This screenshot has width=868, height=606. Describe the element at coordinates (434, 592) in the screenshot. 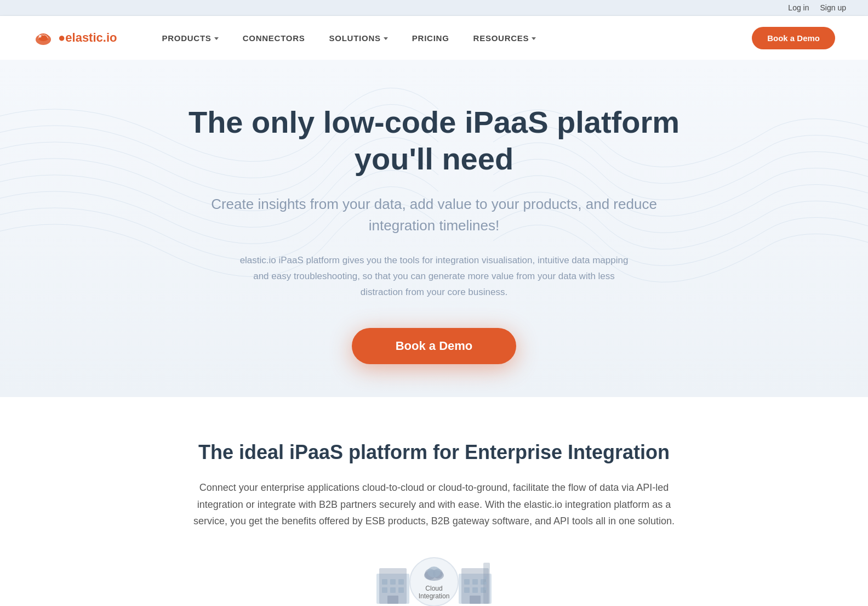

I see `cloud-label: Cloud Integration` at that location.